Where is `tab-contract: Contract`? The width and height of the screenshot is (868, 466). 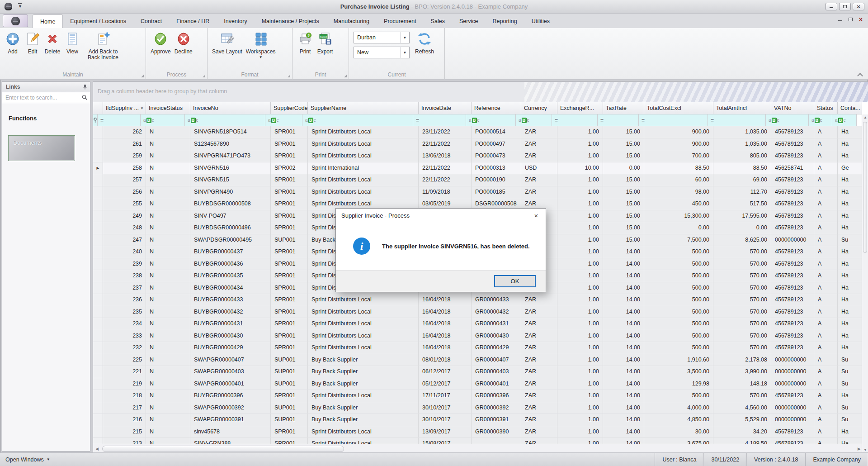
tab-contract: Contract is located at coordinates (151, 21).